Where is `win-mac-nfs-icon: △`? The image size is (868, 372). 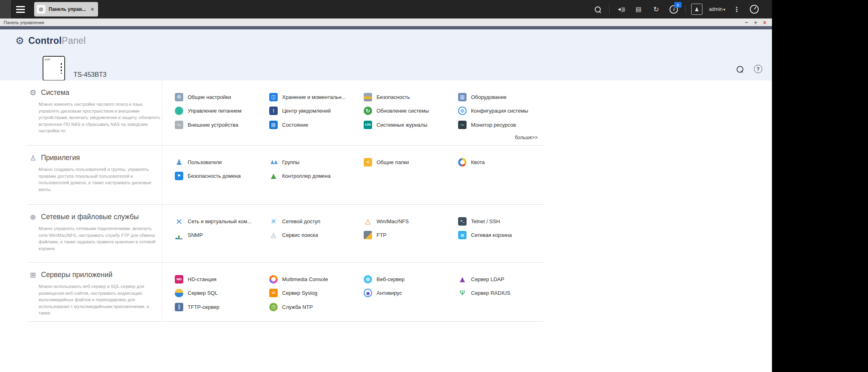
win-mac-nfs-icon: △ is located at coordinates (368, 221).